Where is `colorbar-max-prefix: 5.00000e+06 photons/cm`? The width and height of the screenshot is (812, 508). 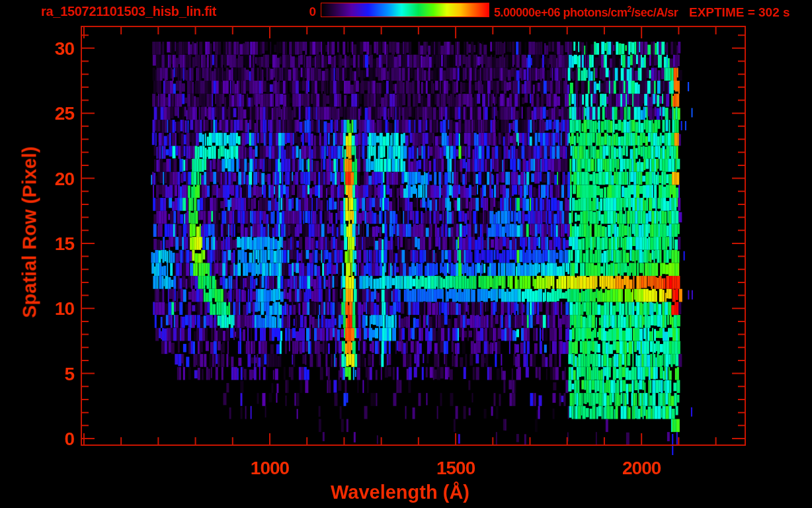 colorbar-max-prefix: 5.00000e+06 photons/cm is located at coordinates (561, 13).